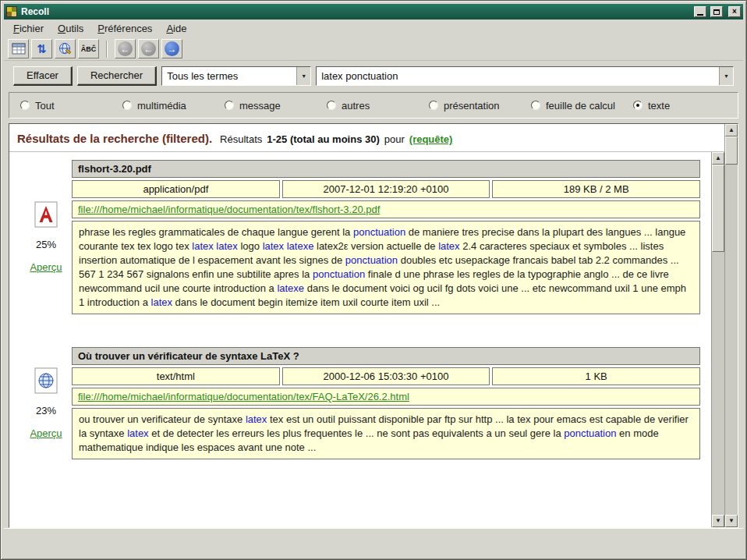 The height and width of the screenshot is (560, 747). I want to click on toolbar: ⇅ ÂBĈ ← ← →, so click(374, 49).